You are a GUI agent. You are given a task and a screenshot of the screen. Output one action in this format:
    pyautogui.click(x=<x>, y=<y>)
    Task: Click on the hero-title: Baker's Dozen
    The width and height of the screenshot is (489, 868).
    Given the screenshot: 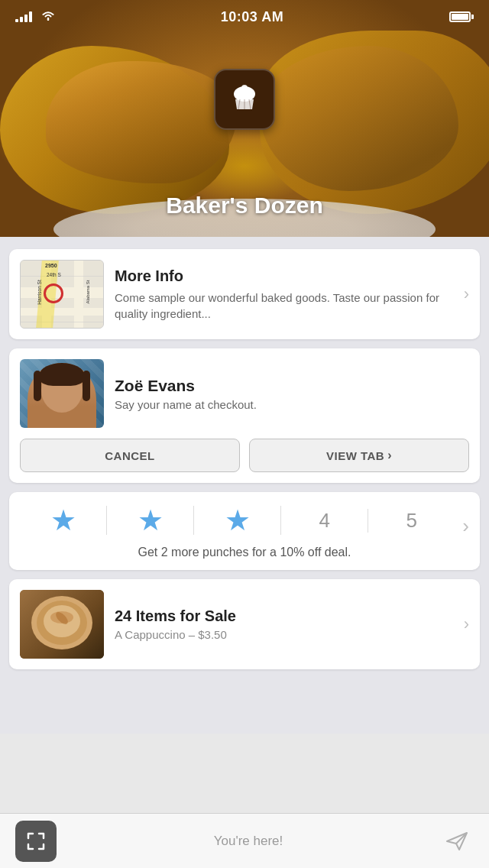 What is the action you would take?
    pyautogui.click(x=244, y=206)
    